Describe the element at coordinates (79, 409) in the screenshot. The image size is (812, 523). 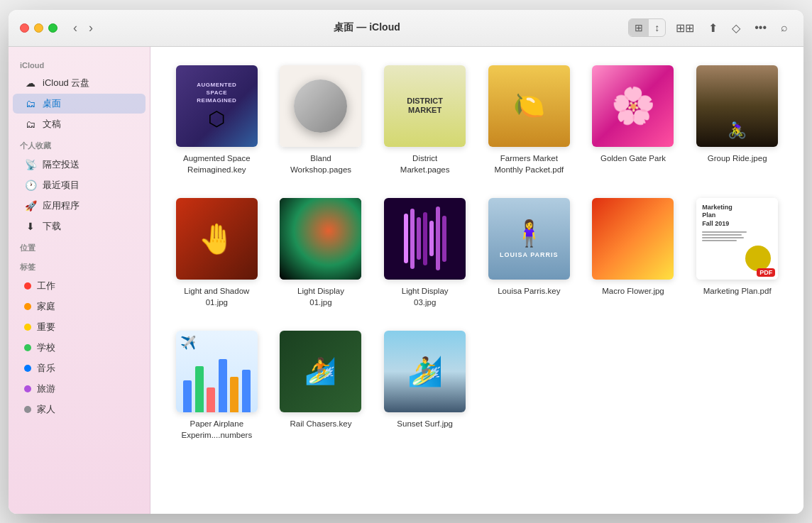
I see `sidebar-item-tag-family2: 家人` at that location.